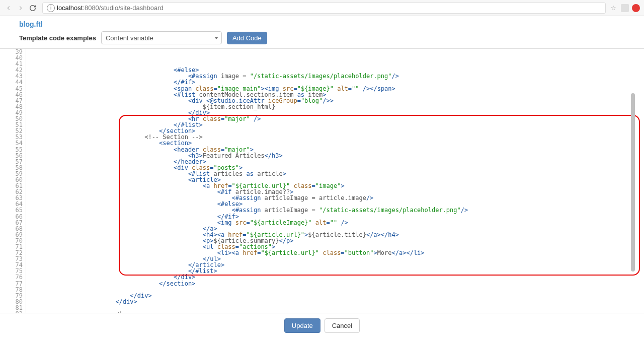 The height and width of the screenshot is (338, 644). Describe the element at coordinates (324, 8) in the screenshot. I see `url-bar: i localhost:8080/studio/site-dashboard` at that location.